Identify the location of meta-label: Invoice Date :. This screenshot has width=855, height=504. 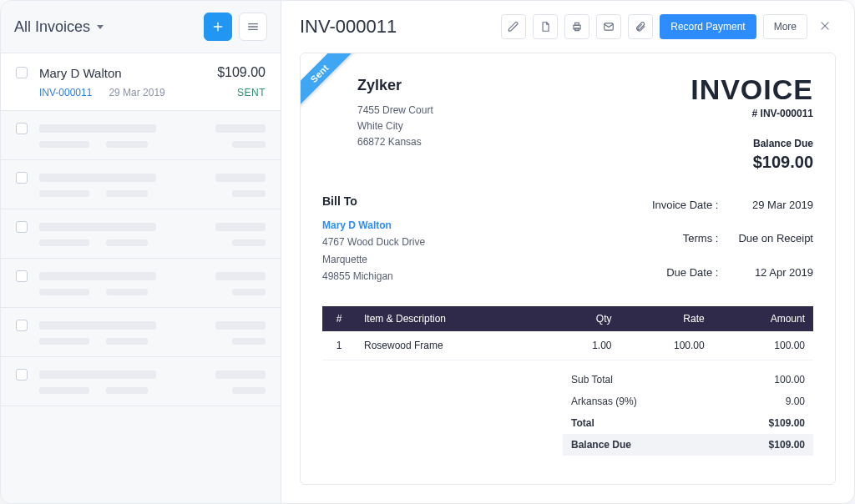
(686, 205).